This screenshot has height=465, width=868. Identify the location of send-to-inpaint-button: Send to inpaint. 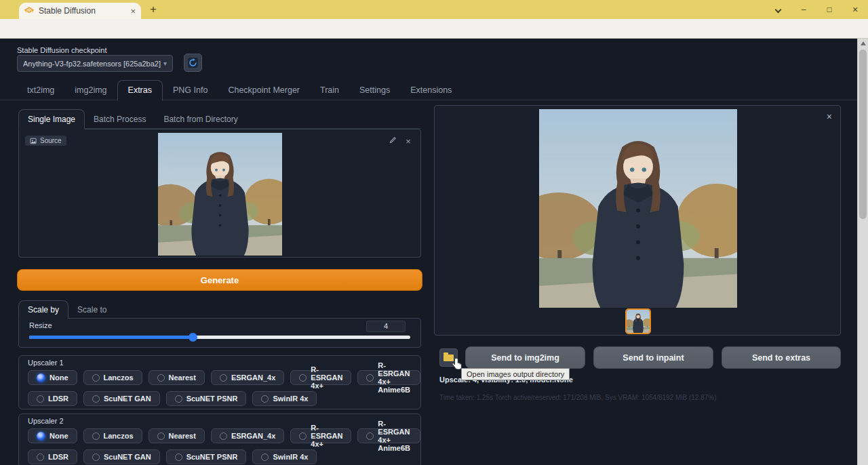
(654, 358).